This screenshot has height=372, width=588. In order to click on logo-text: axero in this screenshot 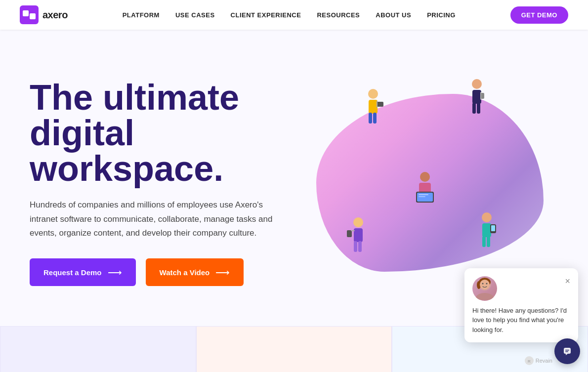, I will do `click(55, 15)`.